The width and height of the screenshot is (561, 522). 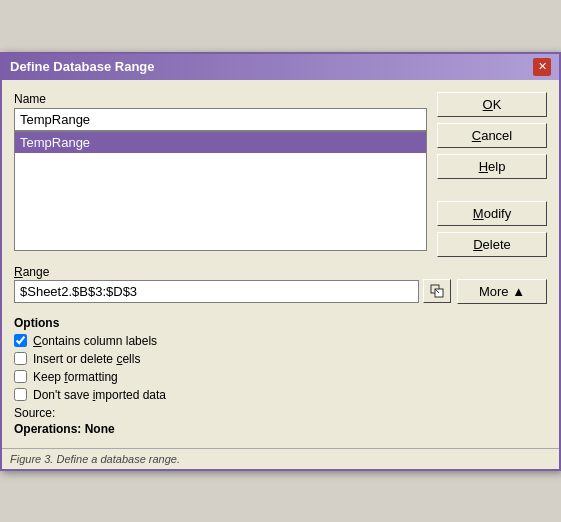 What do you see at coordinates (478, 244) in the screenshot?
I see `delete-underline: D` at bounding box center [478, 244].